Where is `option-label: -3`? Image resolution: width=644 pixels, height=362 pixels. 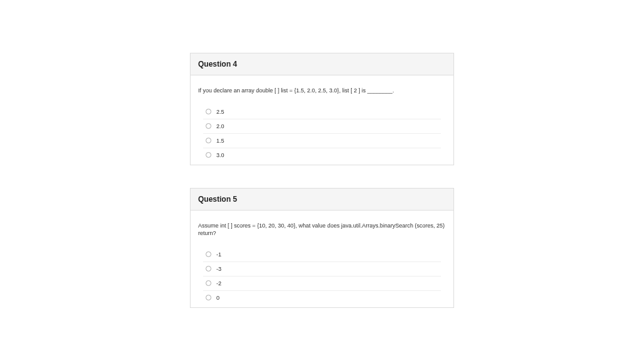
option-label: -3 is located at coordinates (219, 269).